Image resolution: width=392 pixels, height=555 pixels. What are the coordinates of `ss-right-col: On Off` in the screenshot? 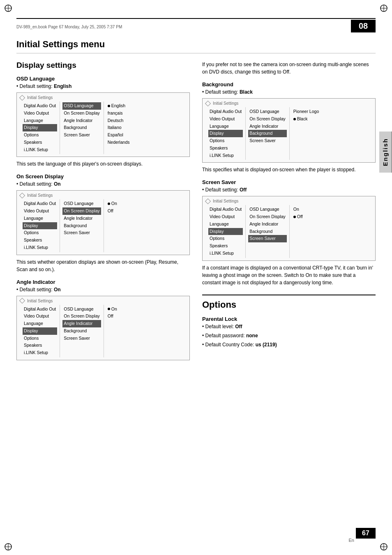 It's located at (308, 231).